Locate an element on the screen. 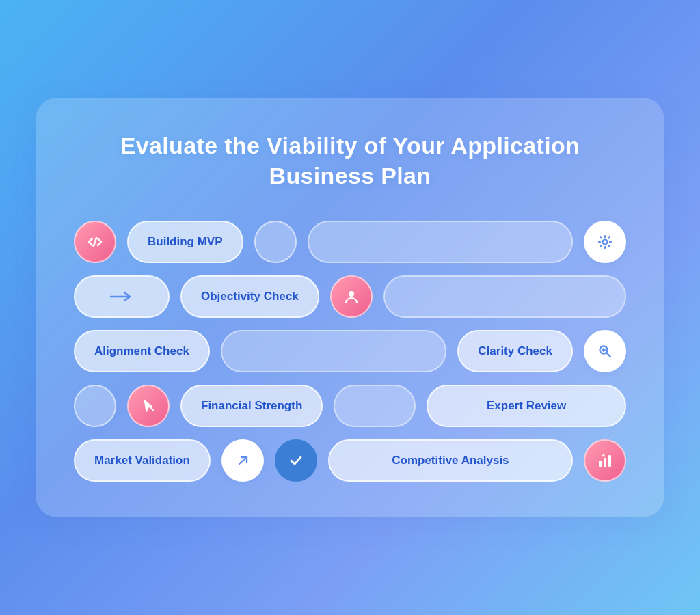  market-validation-label: Market Validation is located at coordinates (142, 461).